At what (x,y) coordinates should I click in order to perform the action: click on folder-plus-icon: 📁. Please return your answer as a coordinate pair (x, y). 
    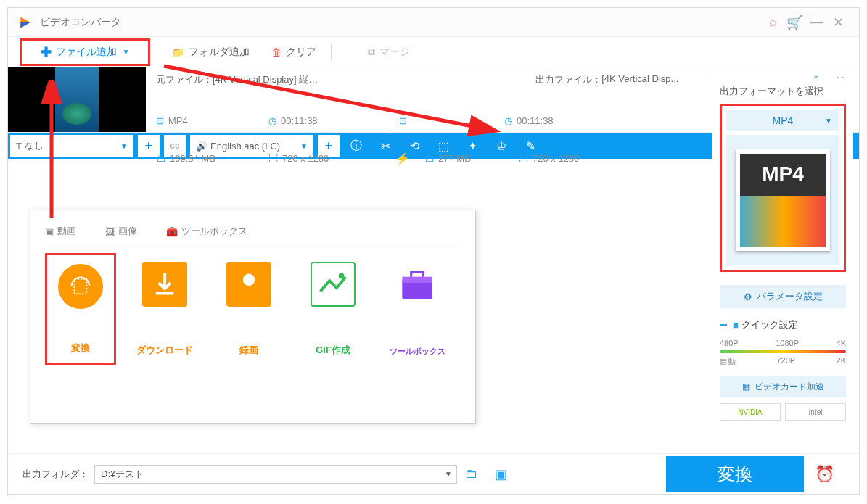
    Looking at the image, I should click on (178, 52).